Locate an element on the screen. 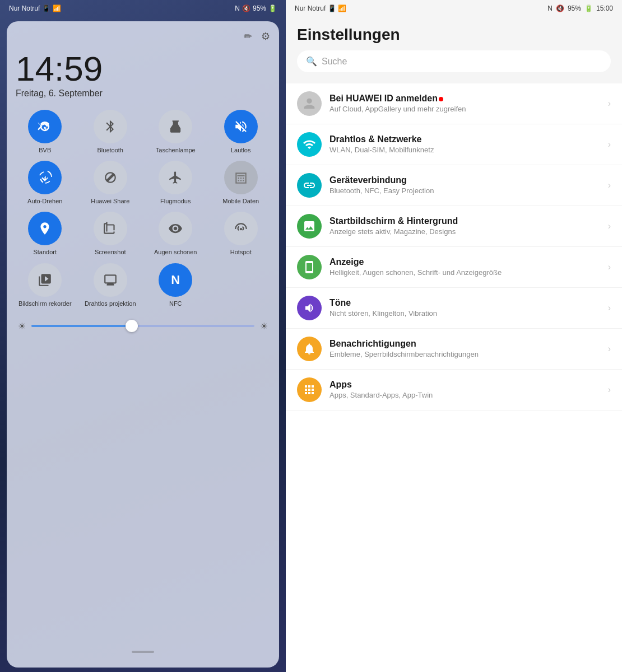 This screenshot has width=622, height=672. toggle-flugmodus-circle is located at coordinates (175, 178).